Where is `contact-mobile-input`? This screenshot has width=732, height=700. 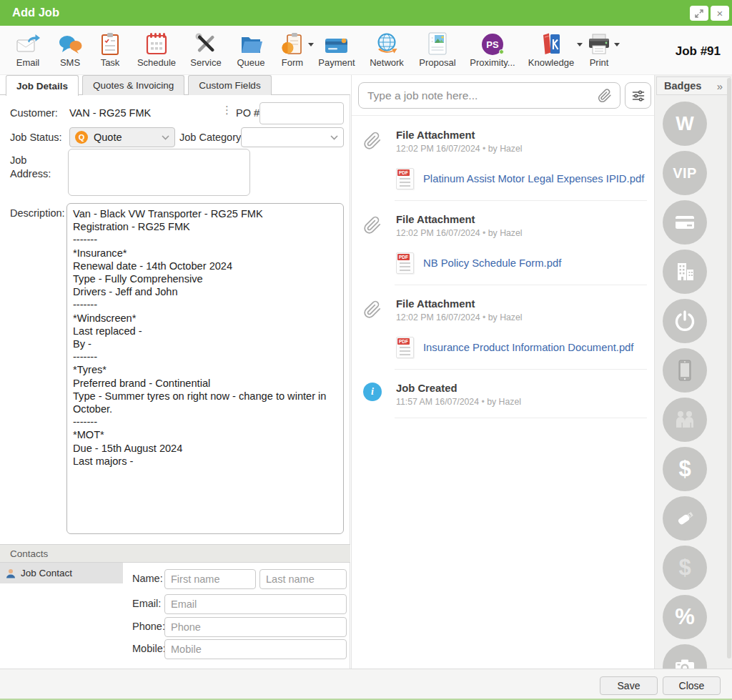 contact-mobile-input is located at coordinates (256, 649).